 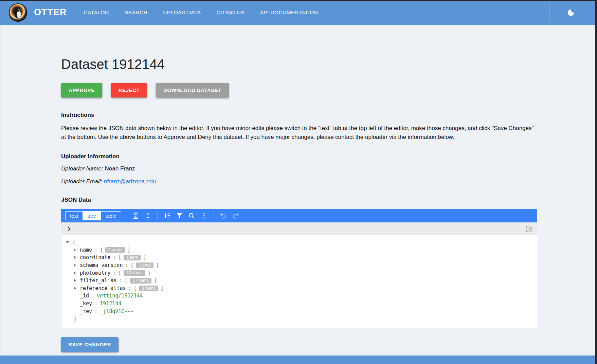 I want to click on instructions-heading: Instructions, so click(x=299, y=115).